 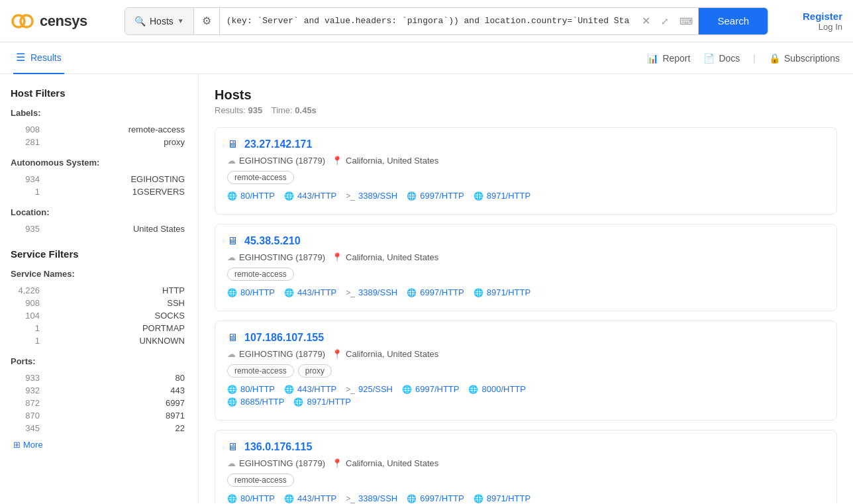 I want to click on service-item: 🌐 8000/HTTP, so click(x=497, y=389).